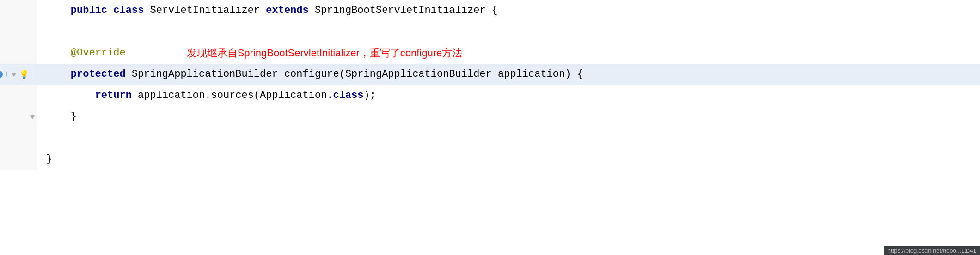  What do you see at coordinates (24, 74) in the screenshot?
I see `lightbulb-icon: 💡` at bounding box center [24, 74].